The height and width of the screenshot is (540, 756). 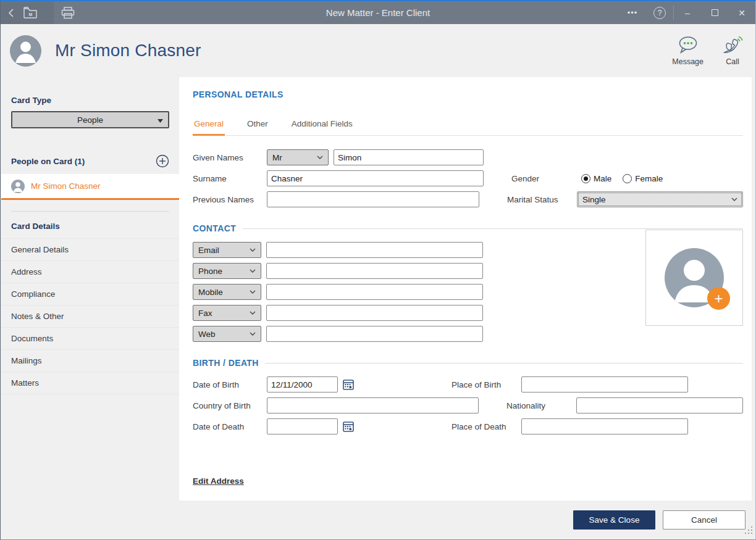 What do you see at coordinates (90, 383) in the screenshot?
I see `sidebar-item-matters: Matters` at bounding box center [90, 383].